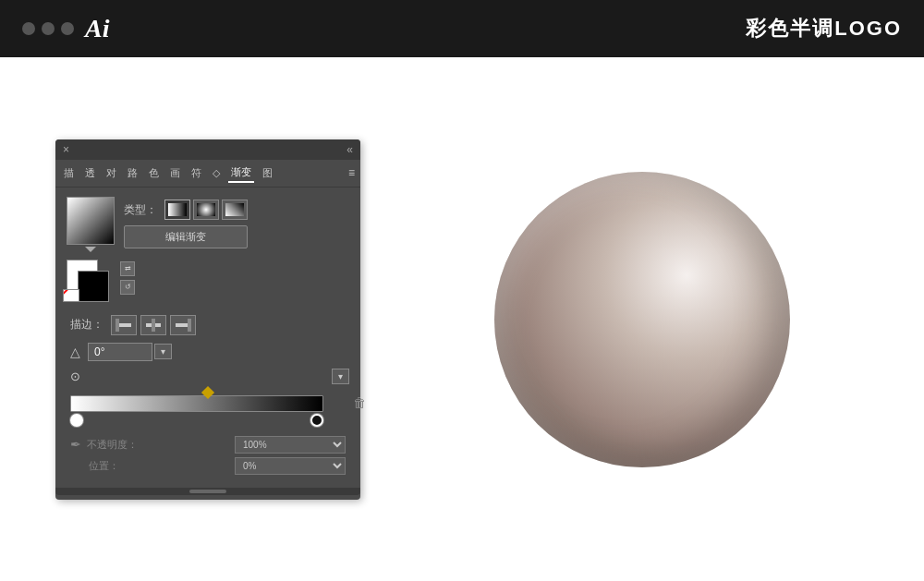 The image size is (924, 581). What do you see at coordinates (111, 174) in the screenshot?
I see `tab-dui: 对` at bounding box center [111, 174].